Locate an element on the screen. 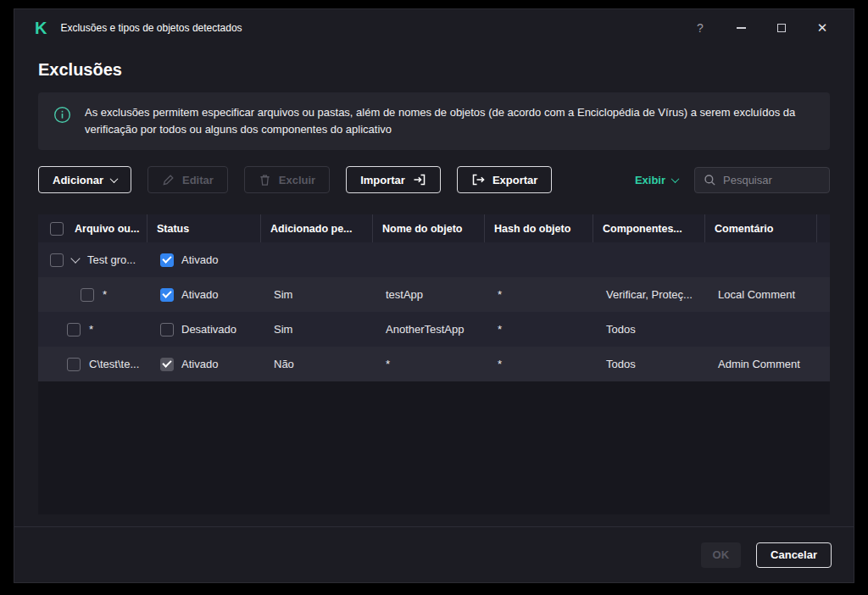 The height and width of the screenshot is (595, 868). select-all-checkbox is located at coordinates (57, 229).